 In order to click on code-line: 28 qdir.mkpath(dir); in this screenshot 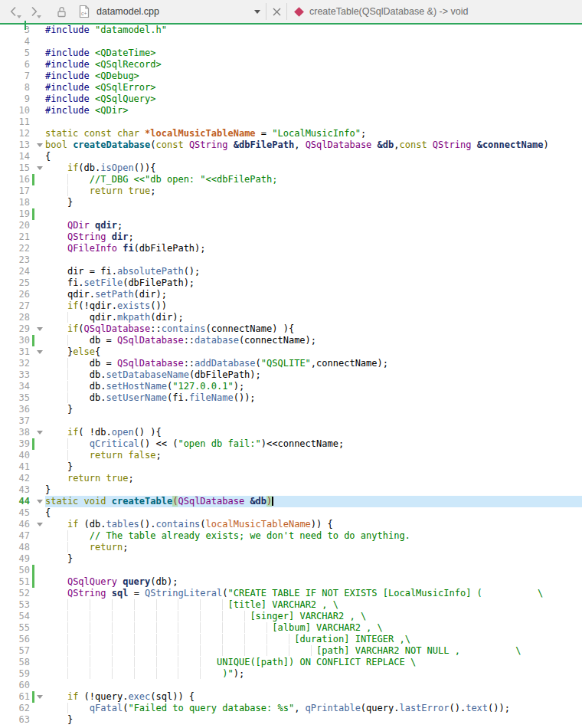, I will do `click(291, 317)`.